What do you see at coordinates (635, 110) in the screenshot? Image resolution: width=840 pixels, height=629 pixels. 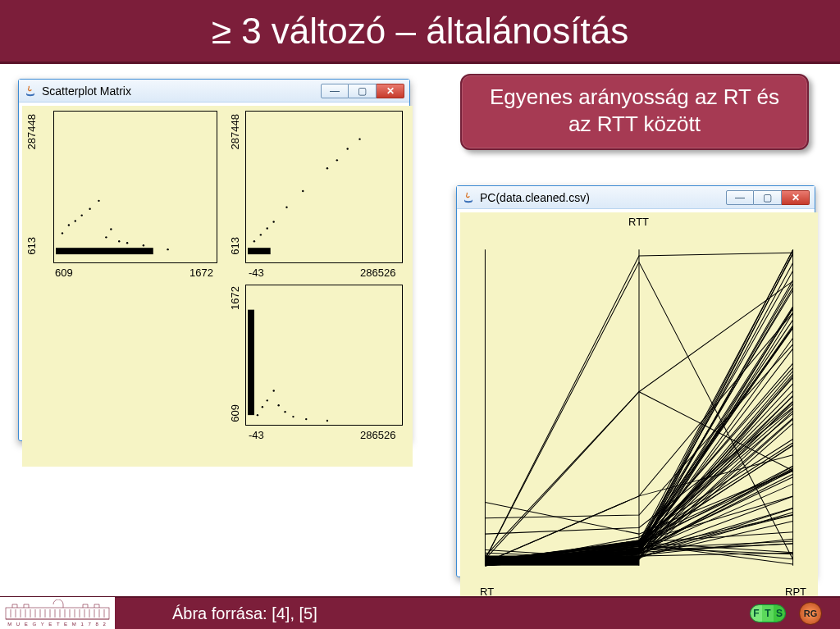 I see `callout-text: Egyenes arányosság az RT és az RTT közöt…` at bounding box center [635, 110].